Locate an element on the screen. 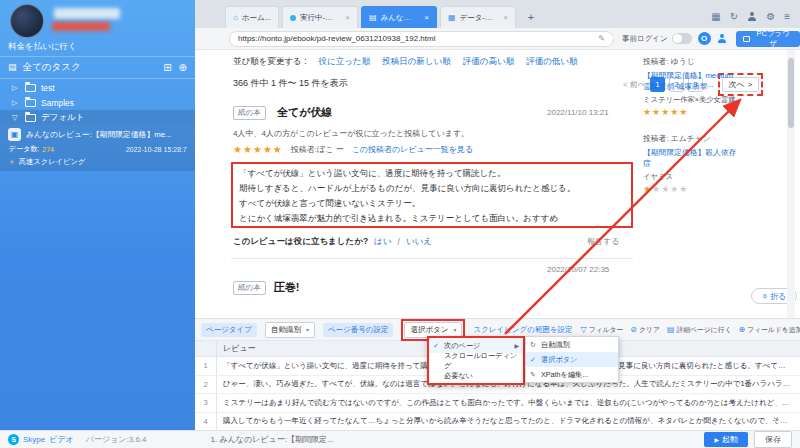 The height and width of the screenshot is (448, 800). pre-login-toggle is located at coordinates (682, 38).